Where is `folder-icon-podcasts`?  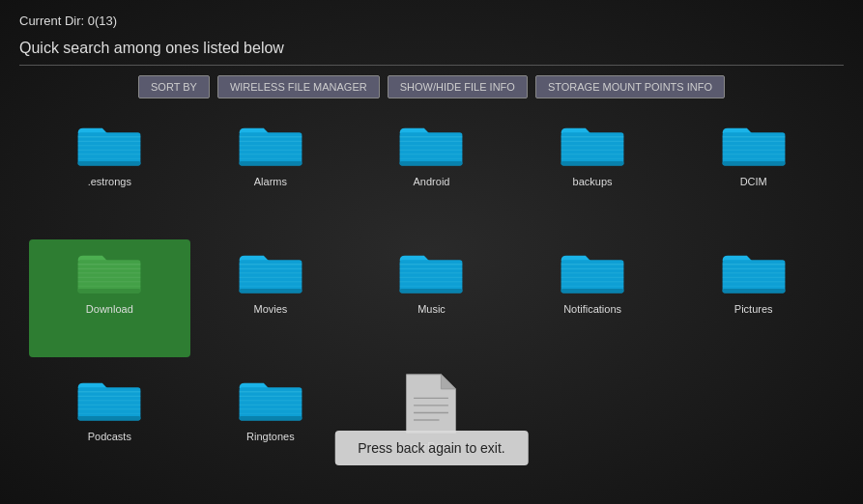
folder-icon-podcasts is located at coordinates (109, 399).